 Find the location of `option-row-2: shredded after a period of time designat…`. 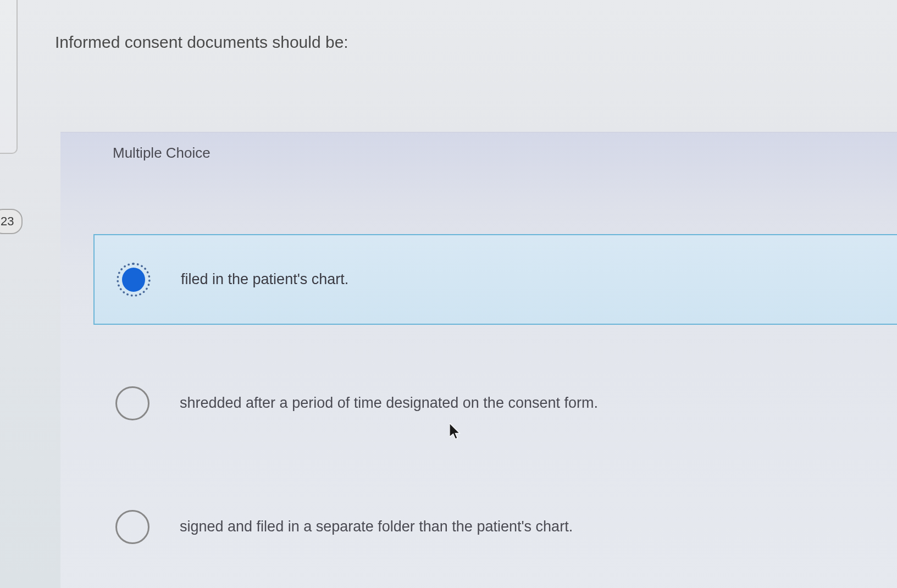

option-row-2: shredded after a period of time designat… is located at coordinates (495, 403).